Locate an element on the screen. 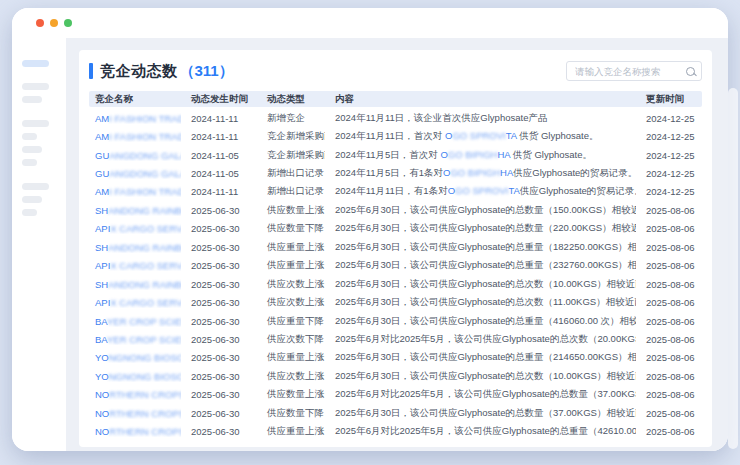 The image size is (740, 465). minimize-window-icon is located at coordinates (54, 23).